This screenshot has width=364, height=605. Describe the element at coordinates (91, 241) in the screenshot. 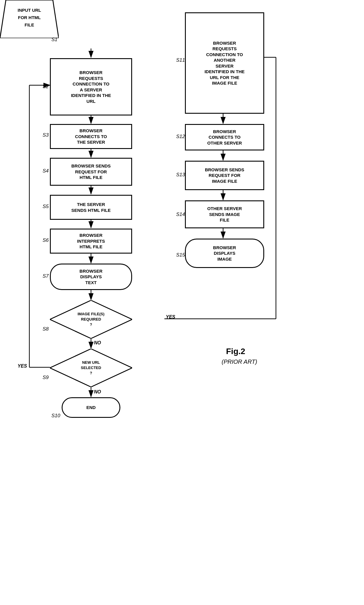

I see `step-s6-box: BROWSERINTERPRETSHTML FILE` at that location.